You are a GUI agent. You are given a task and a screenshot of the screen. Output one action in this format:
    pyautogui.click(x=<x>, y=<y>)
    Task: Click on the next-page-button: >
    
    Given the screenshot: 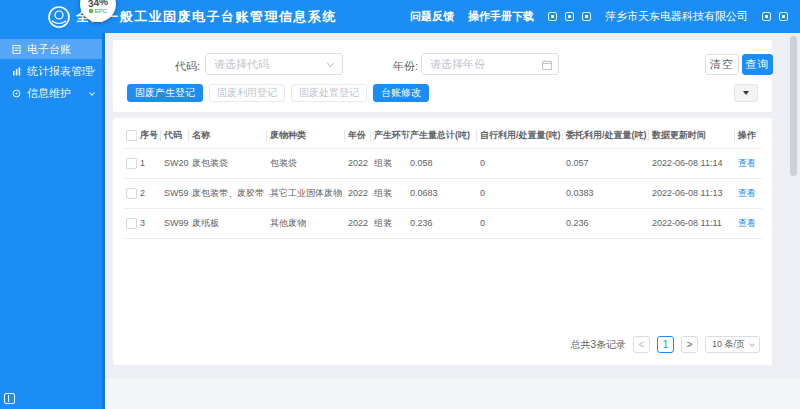 What is the action you would take?
    pyautogui.click(x=690, y=344)
    